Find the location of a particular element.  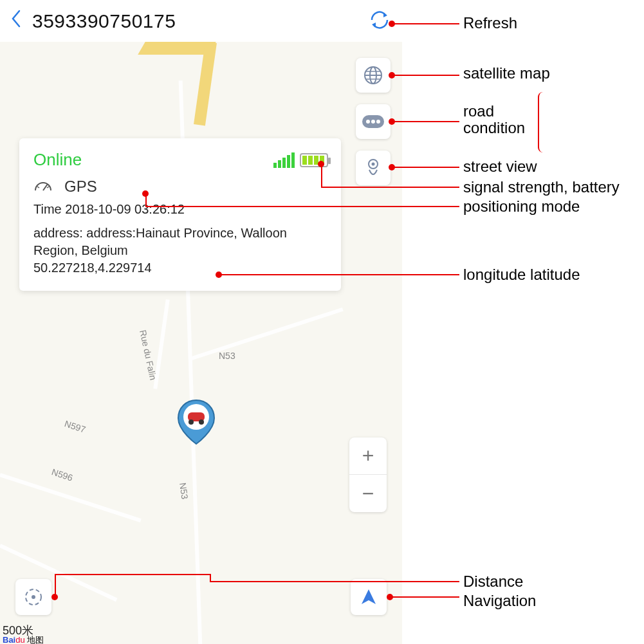

road-condition-button is located at coordinates (373, 122).